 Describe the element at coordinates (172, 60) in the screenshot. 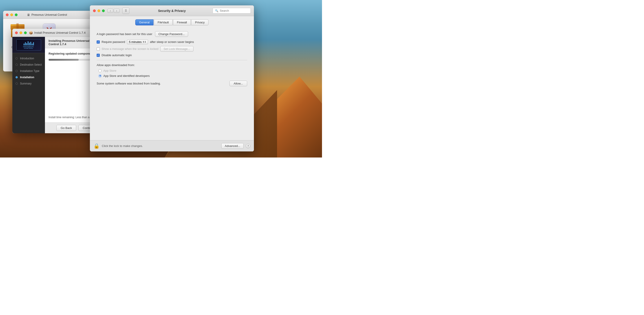

I see `section-divider` at that location.